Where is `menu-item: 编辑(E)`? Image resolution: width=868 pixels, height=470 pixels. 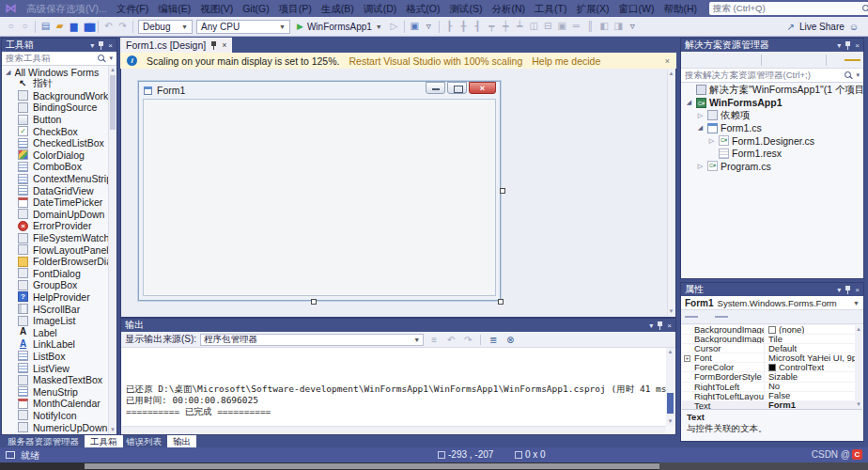
menu-item: 编辑(E) is located at coordinates (175, 8).